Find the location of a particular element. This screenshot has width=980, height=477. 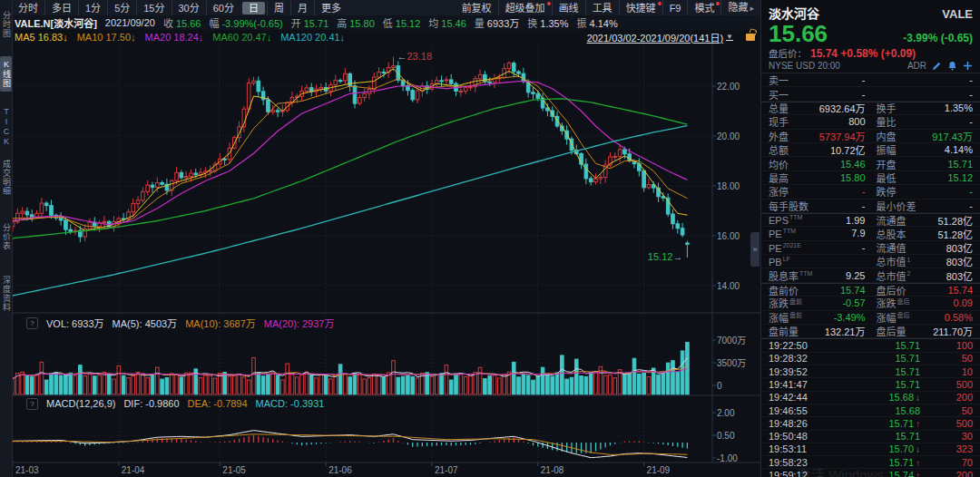

macd-indicator-value: DEA: -0.7894 is located at coordinates (218, 404).